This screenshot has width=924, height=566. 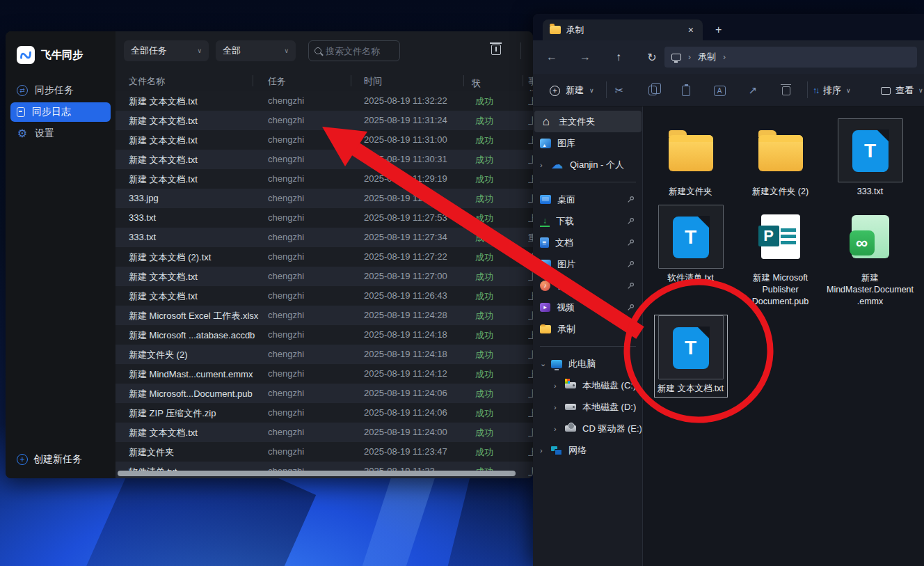 What do you see at coordinates (173, 414) in the screenshot?
I see `cell-filename: 新建 ZIP 压缩文件.zip` at bounding box center [173, 414].